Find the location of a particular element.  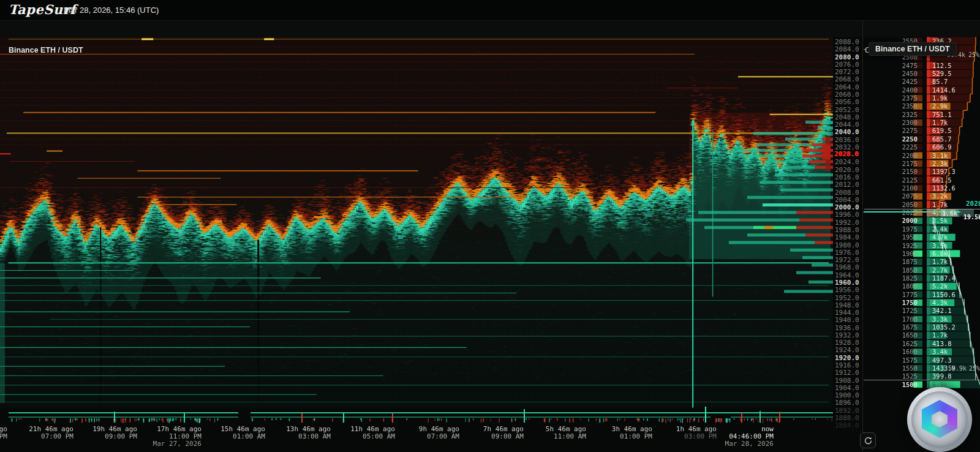

orderbook-row: 20753.2k is located at coordinates (922, 196).